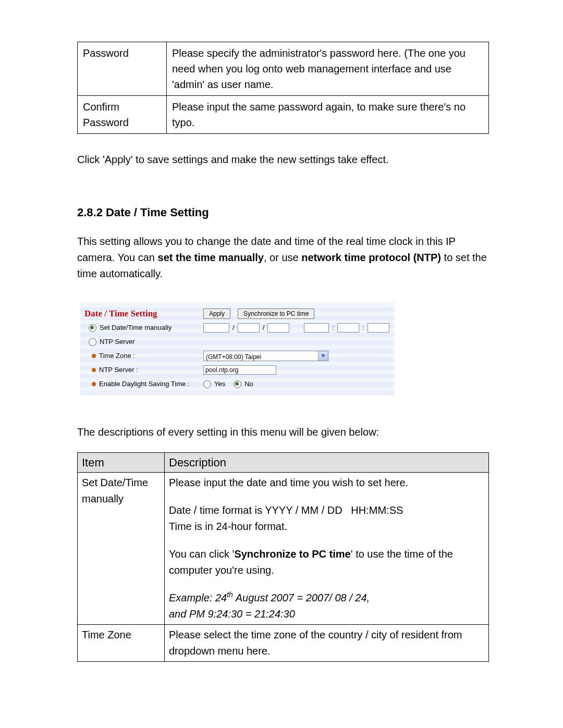  Describe the element at coordinates (117, 342) in the screenshot. I see `ntp-server-radio-label: NTP Server` at that location.